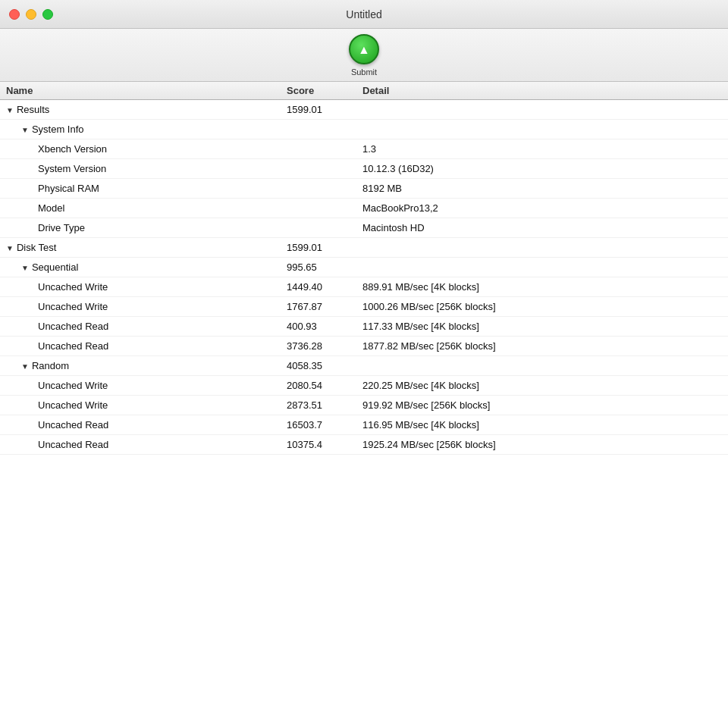 The height and width of the screenshot is (714, 728). What do you see at coordinates (140, 129) in the screenshot?
I see `row-name: ▼System Info` at bounding box center [140, 129].